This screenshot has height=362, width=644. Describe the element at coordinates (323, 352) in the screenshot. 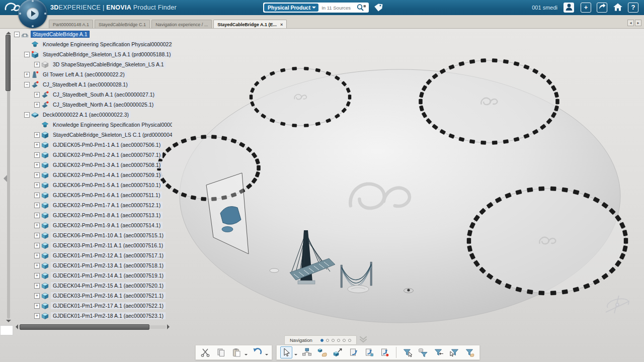

I see `expand-product-button` at that location.